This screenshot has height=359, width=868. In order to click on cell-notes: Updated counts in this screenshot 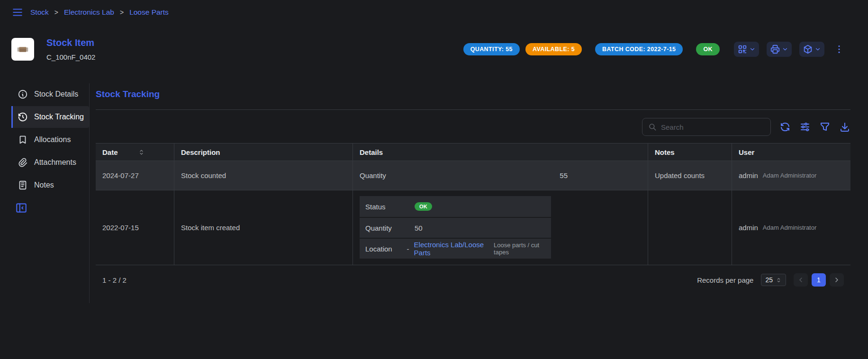, I will do `click(690, 175)`.